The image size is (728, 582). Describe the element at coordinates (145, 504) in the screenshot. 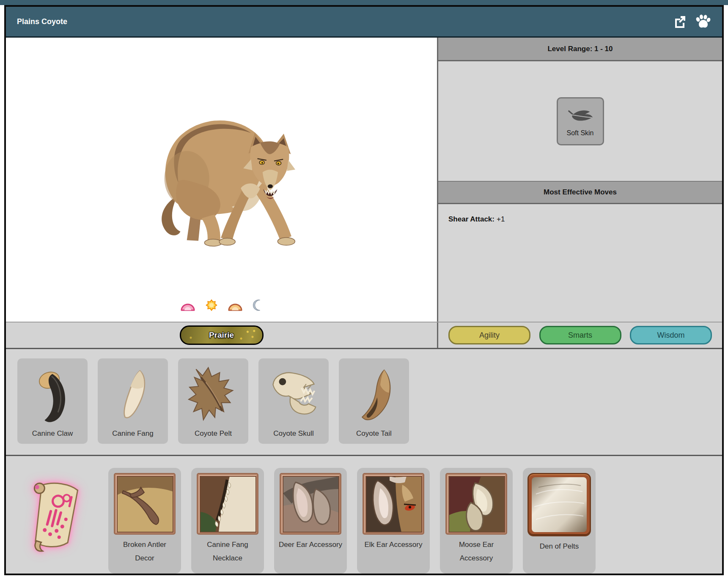

I see `broken-antler-decor-image` at that location.